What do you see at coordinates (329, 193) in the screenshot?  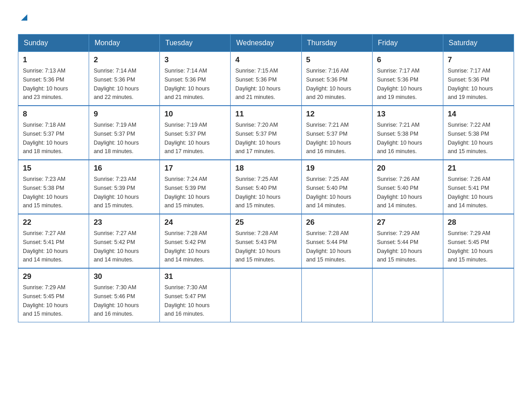 I see `day-info: Sunrise: 7:25 AMSunset: 5:40 PMDaylight:…` at bounding box center [329, 193].